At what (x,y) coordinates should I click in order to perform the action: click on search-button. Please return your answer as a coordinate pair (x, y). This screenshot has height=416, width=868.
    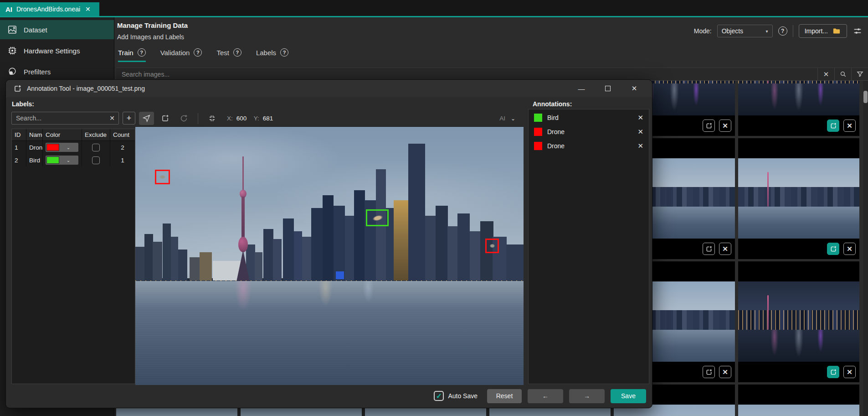
    Looking at the image, I should click on (843, 74).